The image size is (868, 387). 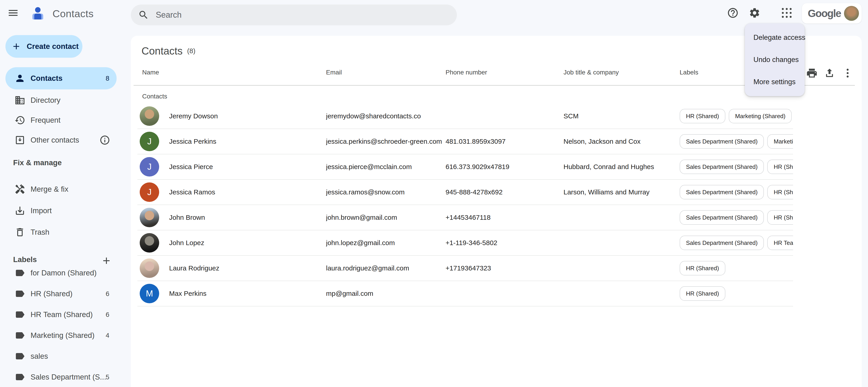 I want to click on info-icon, so click(x=105, y=140).